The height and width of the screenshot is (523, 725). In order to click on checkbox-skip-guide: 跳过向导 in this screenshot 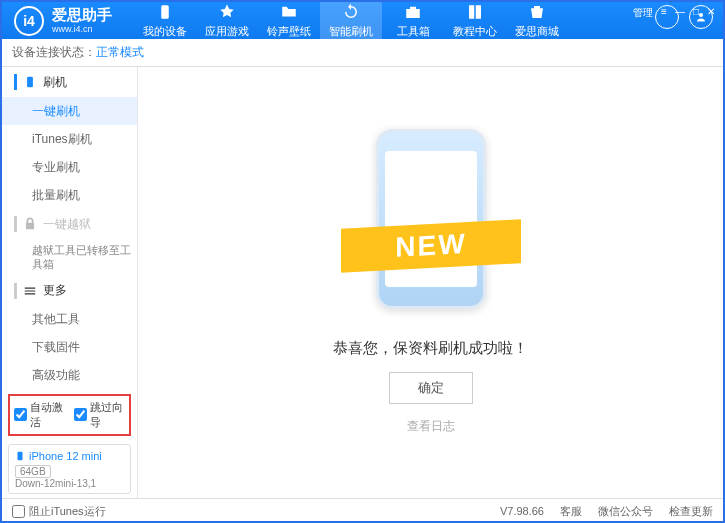, I will do `click(100, 415)`.